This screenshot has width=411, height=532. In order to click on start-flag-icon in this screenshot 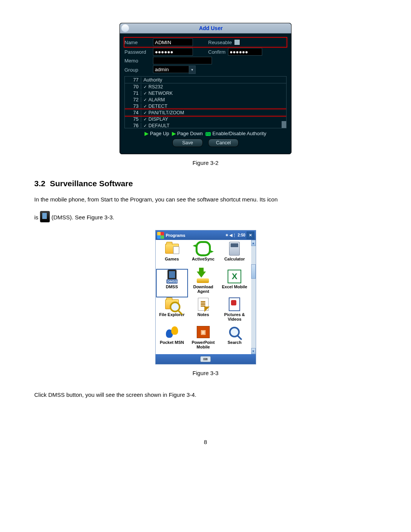, I will do `click(161, 235)`.